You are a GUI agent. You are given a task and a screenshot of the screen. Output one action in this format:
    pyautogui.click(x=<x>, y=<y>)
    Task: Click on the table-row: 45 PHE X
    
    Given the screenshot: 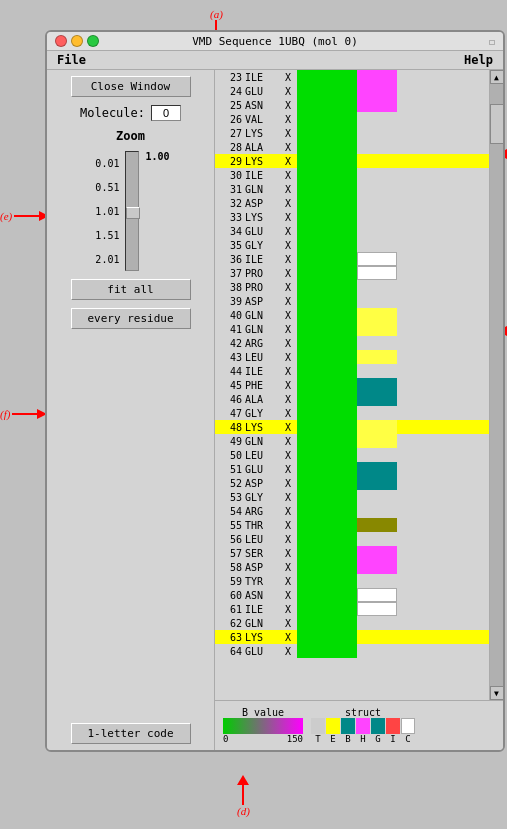 What is the action you would take?
    pyautogui.click(x=352, y=385)
    